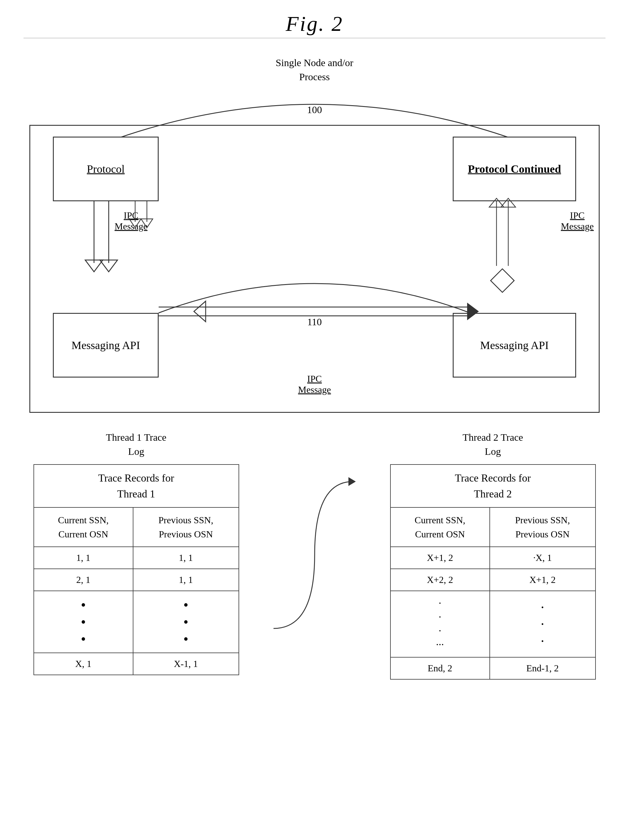 The width and height of the screenshot is (629, 840). Describe the element at coordinates (440, 668) in the screenshot. I see `thread2-row4-col1: End, 2` at that location.